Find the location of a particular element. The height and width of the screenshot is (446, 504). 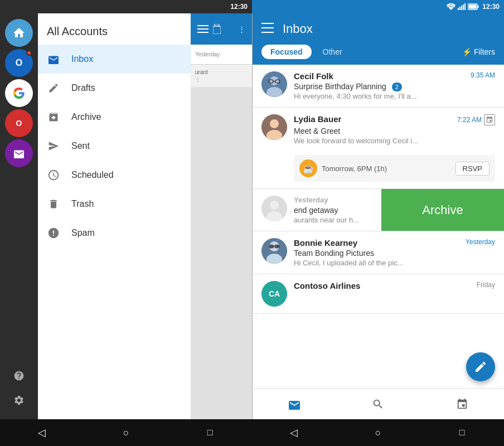

sent-icon is located at coordinates (54, 146).